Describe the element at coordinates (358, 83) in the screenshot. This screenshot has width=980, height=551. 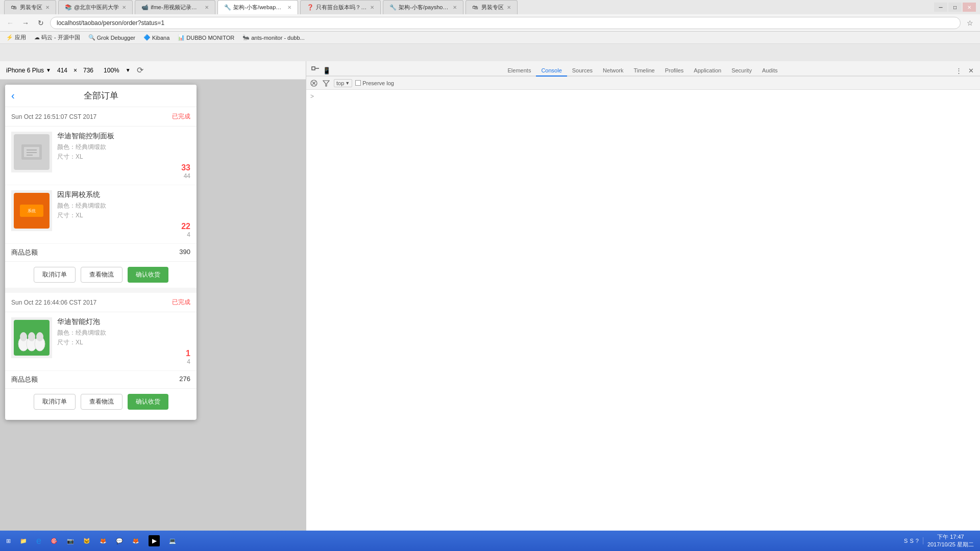
I see `preserve-log-checkbox` at that location.